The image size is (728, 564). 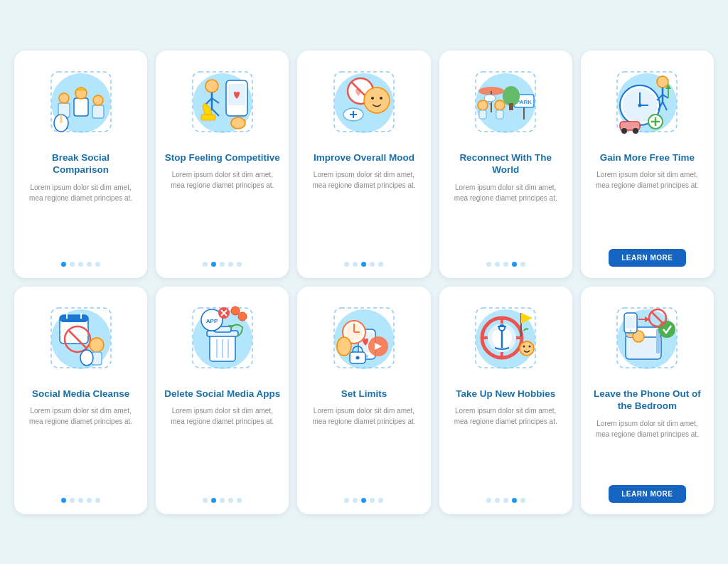 What do you see at coordinates (364, 212) in the screenshot?
I see `card-body-improve-overall-mood: Lorem ipsum dolor sit dim amet, mea regi…` at bounding box center [364, 212].